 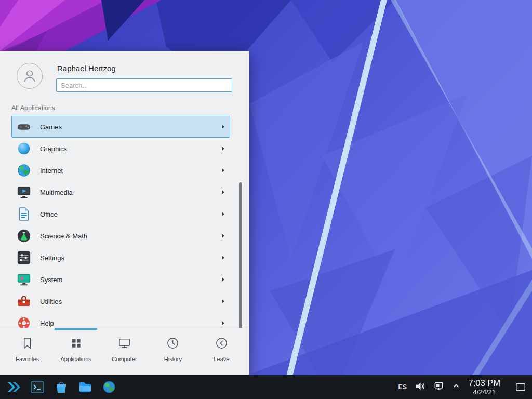 I want to click on clock-time: 7:03 PM, so click(x=484, y=383).